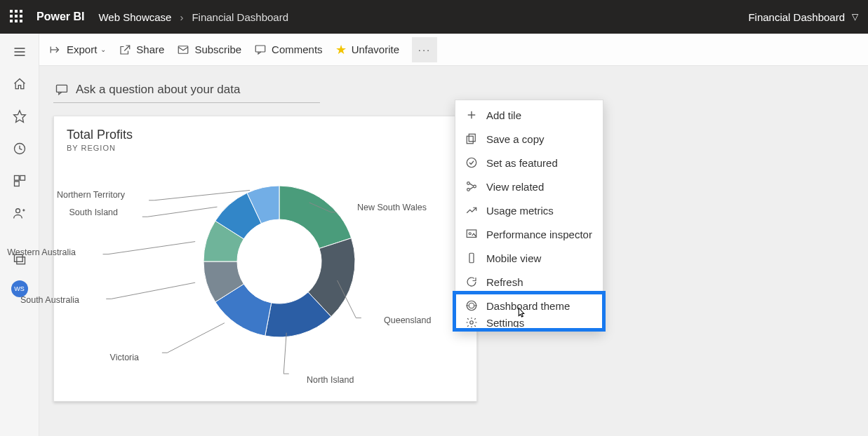 The image size is (868, 436). I want to click on menu-item-label: Dashboard theme, so click(528, 306).